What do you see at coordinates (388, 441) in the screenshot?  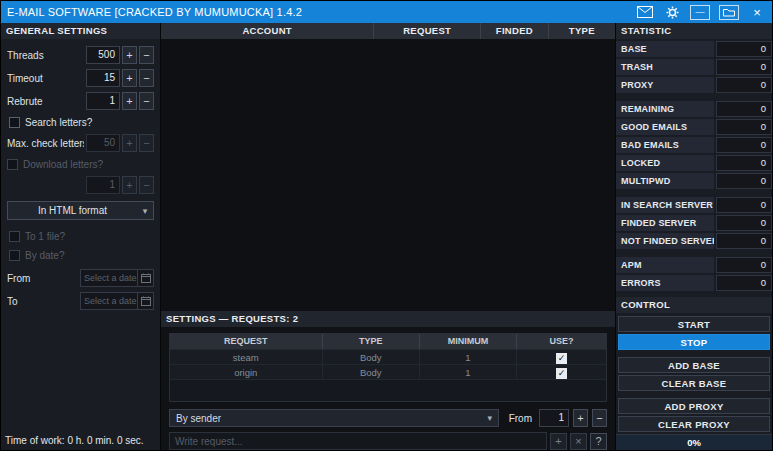 I see `request-input-row: + × ?` at bounding box center [388, 441].